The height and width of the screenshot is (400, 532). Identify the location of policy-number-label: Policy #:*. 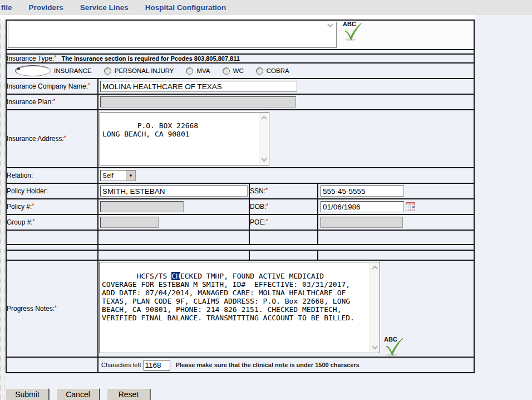
(52, 207).